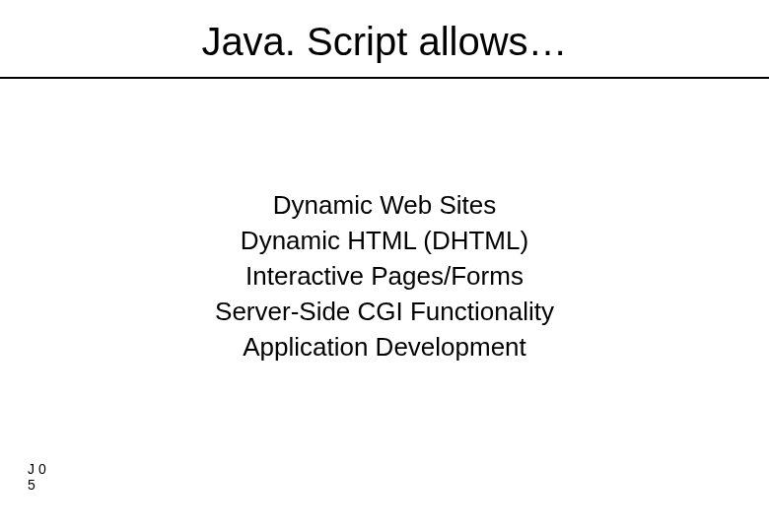 This screenshot has height=532, width=769. What do you see at coordinates (384, 311) in the screenshot?
I see `body-line: Server-Side CGI Functionality` at bounding box center [384, 311].